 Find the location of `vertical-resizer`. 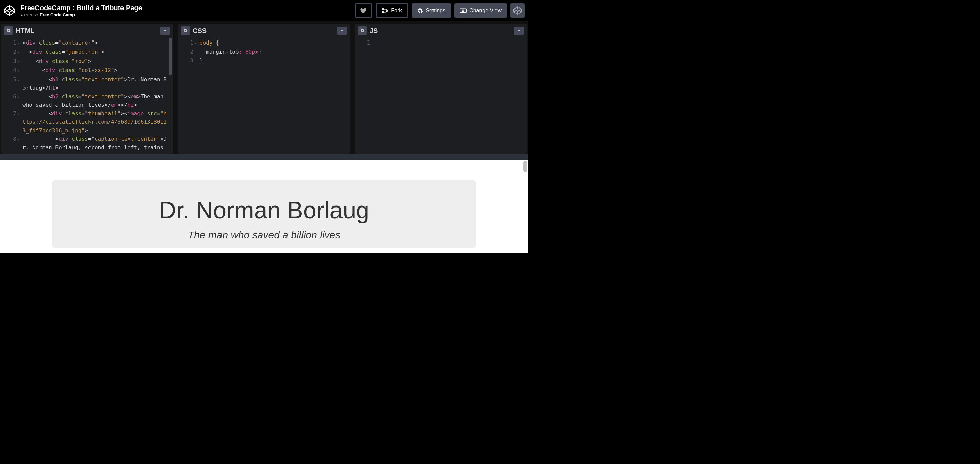

vertical-resizer is located at coordinates (264, 157).